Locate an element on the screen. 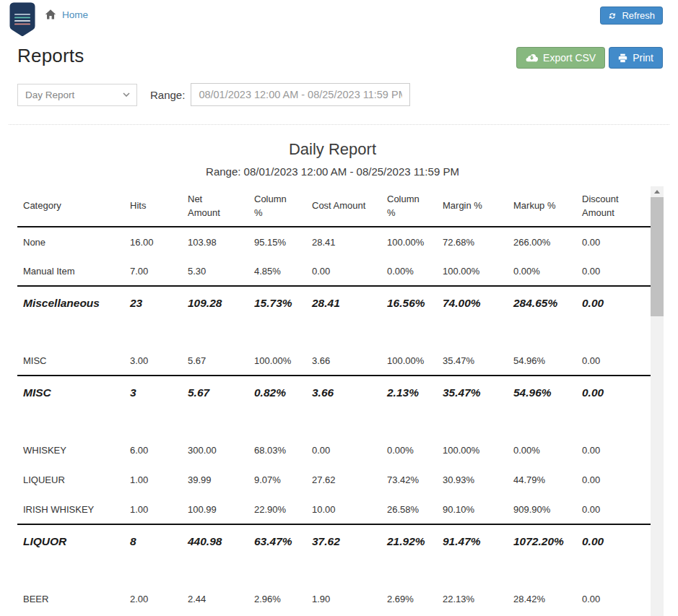 This screenshot has height=616, width=678. table-cell: 10.00 is located at coordinates (349, 510).